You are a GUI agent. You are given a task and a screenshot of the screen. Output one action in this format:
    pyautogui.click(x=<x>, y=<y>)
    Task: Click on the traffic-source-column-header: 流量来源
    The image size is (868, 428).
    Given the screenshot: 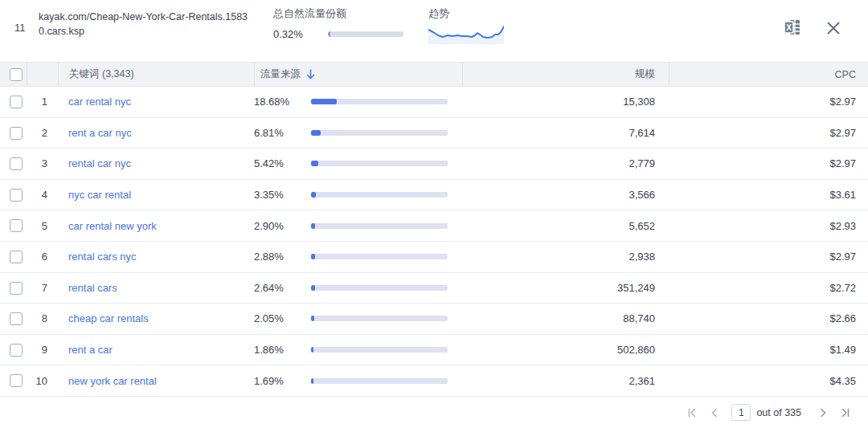 What is the action you would take?
    pyautogui.click(x=358, y=74)
    